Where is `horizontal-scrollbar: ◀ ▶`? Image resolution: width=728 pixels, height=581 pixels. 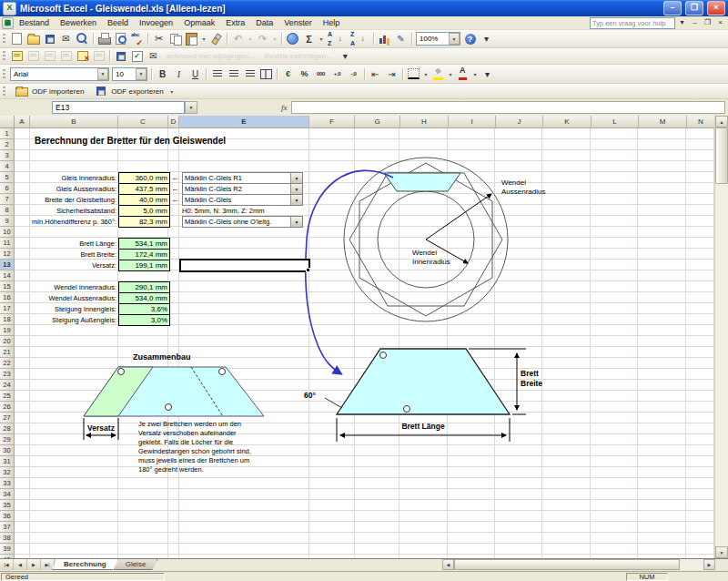
horizontal-scrollbar: ◀ ▶ is located at coordinates (579, 565).